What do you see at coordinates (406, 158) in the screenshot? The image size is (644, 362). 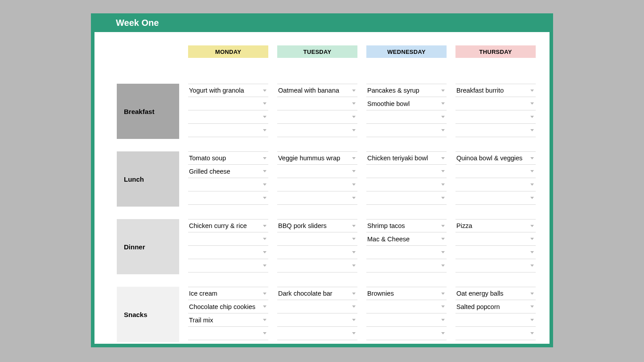 I see `meal-slot: Chicken teriyaki bowl` at bounding box center [406, 158].